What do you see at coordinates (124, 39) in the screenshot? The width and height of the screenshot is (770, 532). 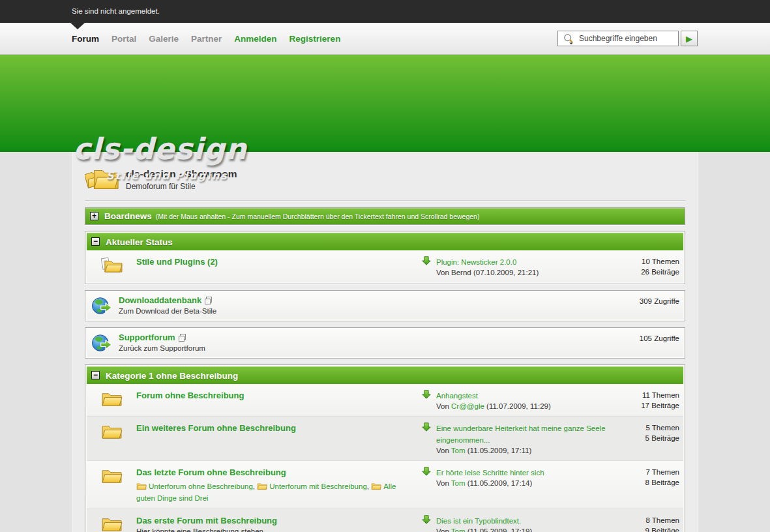 I see `nav-item-portal: Portal` at bounding box center [124, 39].